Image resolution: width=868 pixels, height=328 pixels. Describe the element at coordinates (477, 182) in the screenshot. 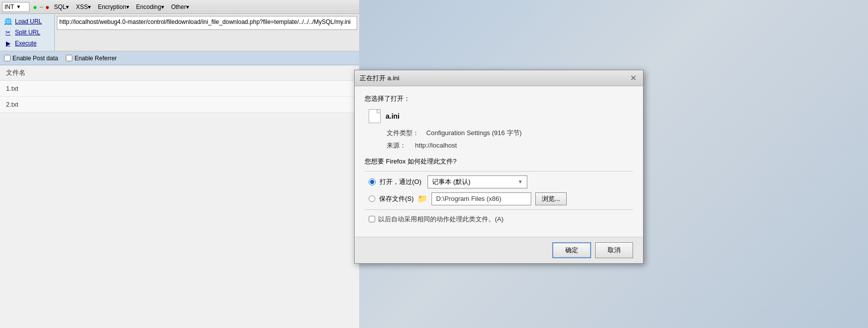

I see `open-app-dropdown: 记事本 (默认) ▼` at that location.